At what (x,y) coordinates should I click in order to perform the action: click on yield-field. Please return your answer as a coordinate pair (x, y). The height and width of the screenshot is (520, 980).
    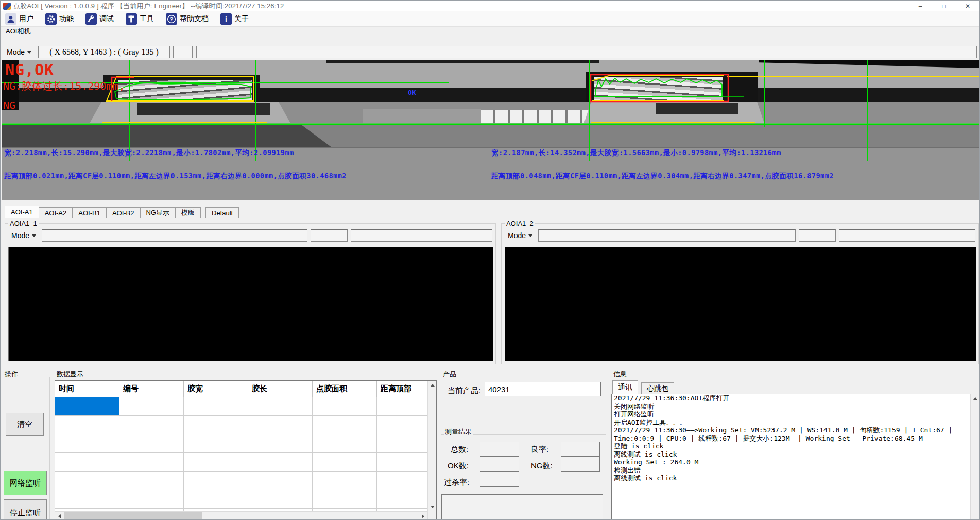
    Looking at the image, I should click on (580, 449).